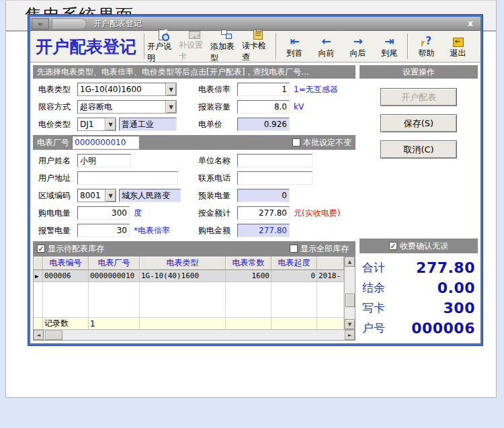 The image size is (504, 428). What do you see at coordinates (349, 335) in the screenshot?
I see `scroll-right-icon: ►` at bounding box center [349, 335].